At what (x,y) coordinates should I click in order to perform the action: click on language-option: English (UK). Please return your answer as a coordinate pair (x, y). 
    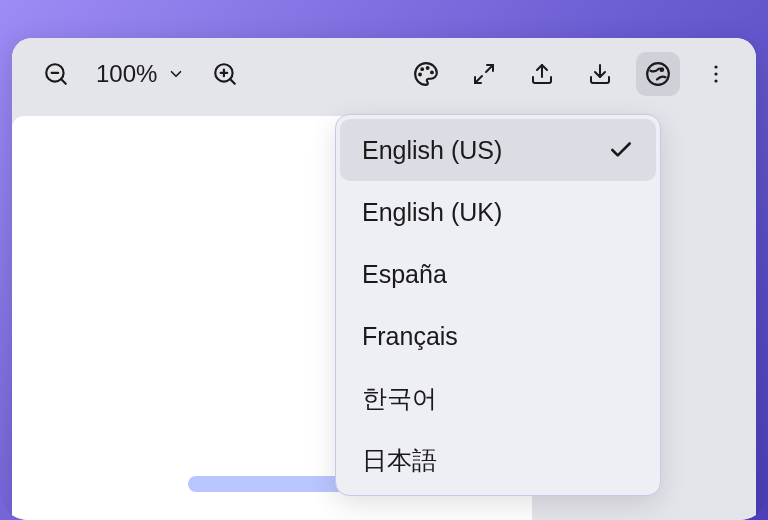
    Looking at the image, I should click on (498, 212).